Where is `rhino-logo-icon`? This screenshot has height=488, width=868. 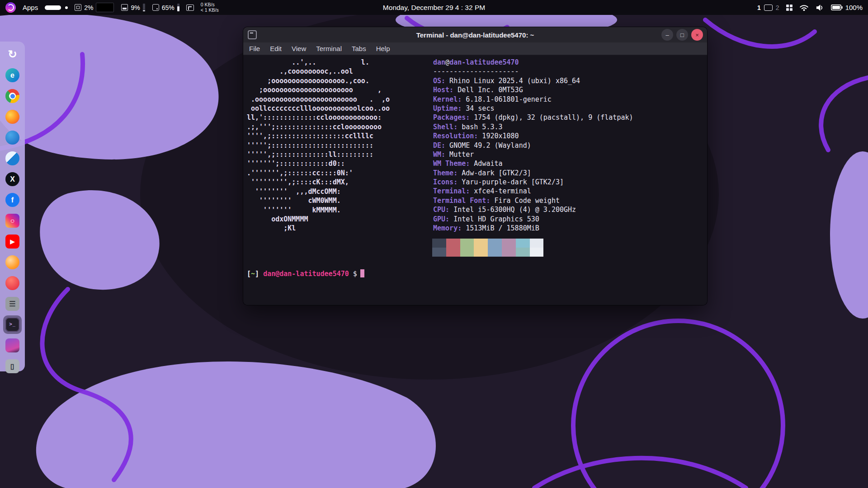 rhino-logo-icon is located at coordinates (11, 7).